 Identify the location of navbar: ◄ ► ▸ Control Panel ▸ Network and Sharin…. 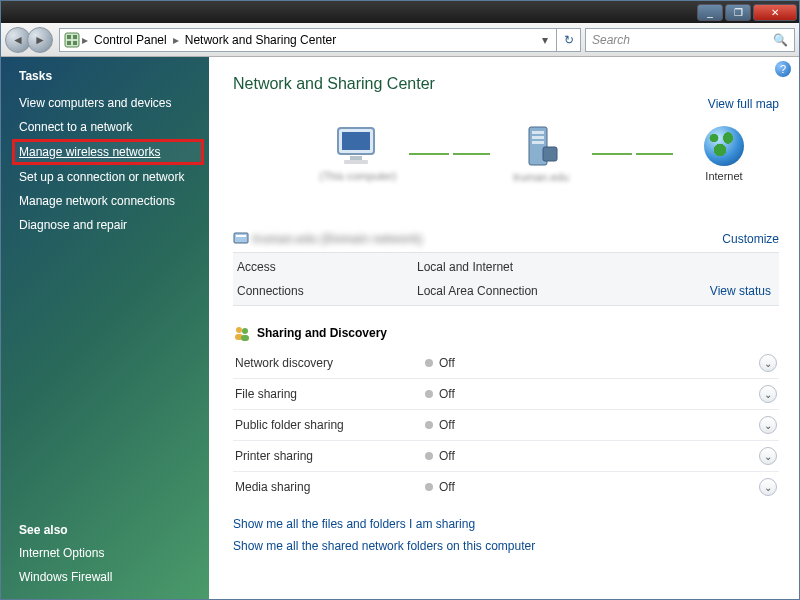
(400, 40).